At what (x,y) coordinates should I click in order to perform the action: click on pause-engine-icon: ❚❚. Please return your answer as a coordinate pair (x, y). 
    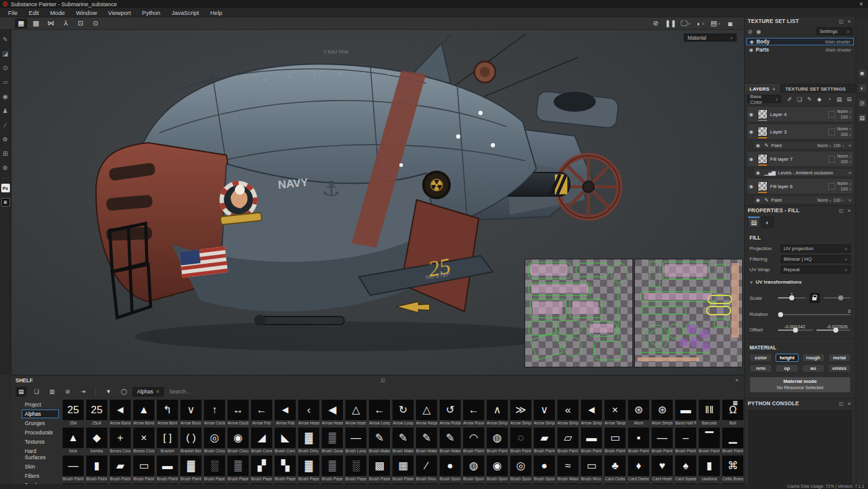
    Looking at the image, I should click on (671, 24).